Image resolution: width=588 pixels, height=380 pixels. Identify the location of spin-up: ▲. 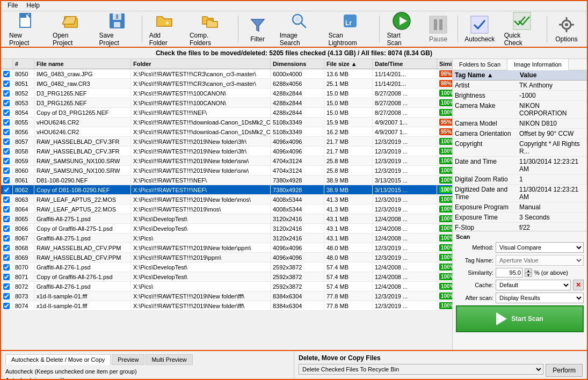
(528, 271).